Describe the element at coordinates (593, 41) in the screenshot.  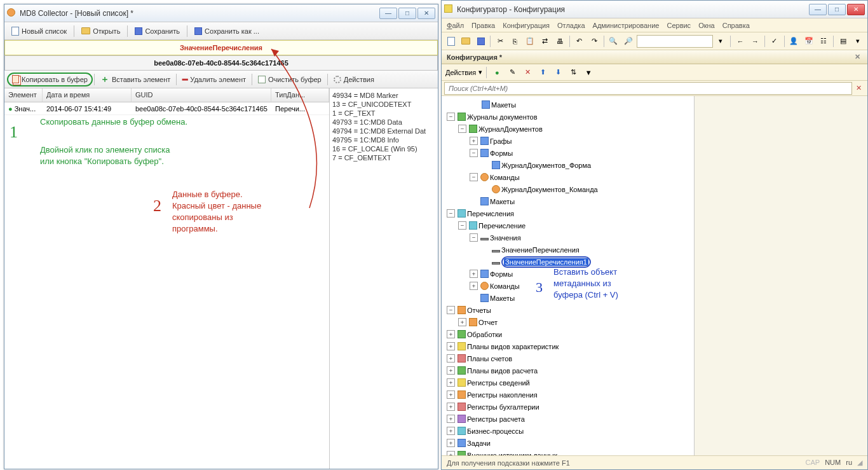
I see `redo-icon: ↷` at that location.